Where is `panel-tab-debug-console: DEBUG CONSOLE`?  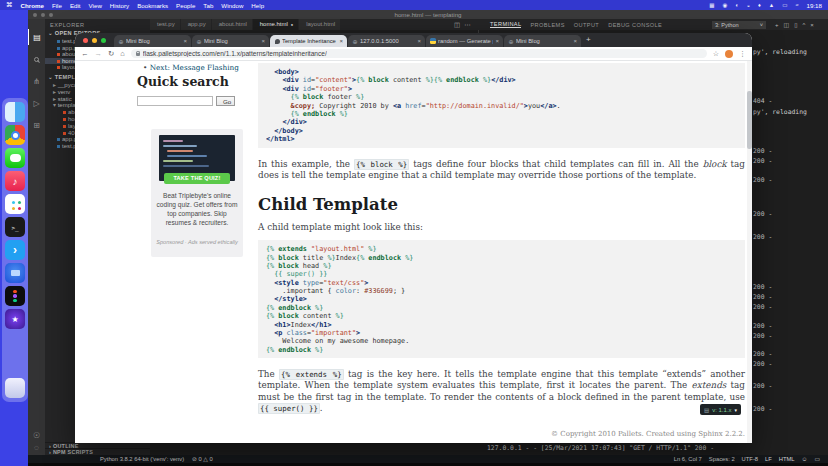 panel-tab-debug-console: DEBUG CONSOLE is located at coordinates (635, 25).